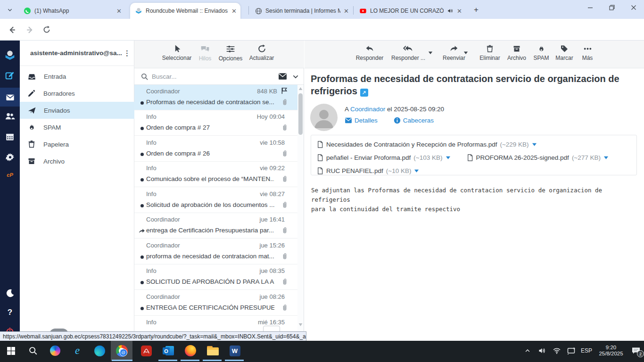 The width and height of the screenshot is (644, 362). I want to click on roundcube-logo-icon, so click(10, 55).